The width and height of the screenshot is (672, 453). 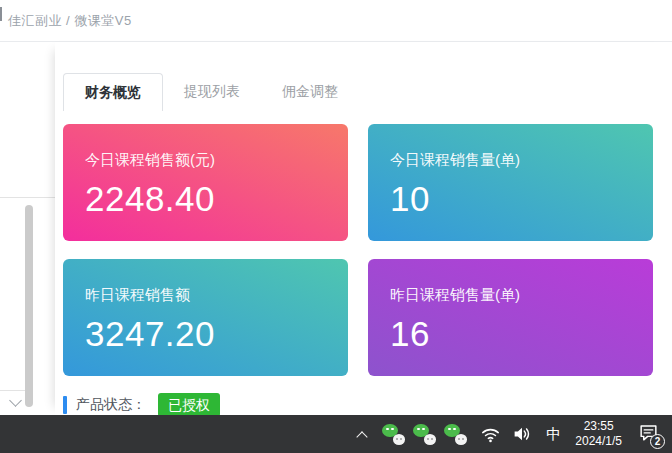 What do you see at coordinates (216, 334) in the screenshot?
I see `stat-card-value: 3247.20` at bounding box center [216, 334].